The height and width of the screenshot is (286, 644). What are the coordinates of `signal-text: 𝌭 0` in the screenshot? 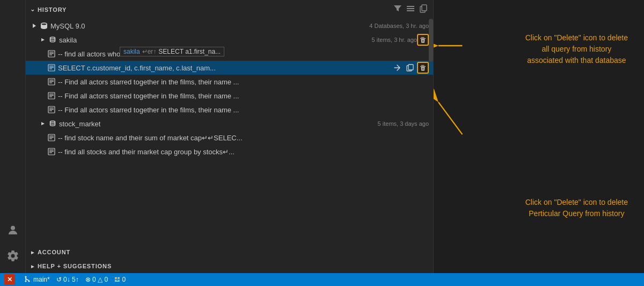 It's located at (120, 280).